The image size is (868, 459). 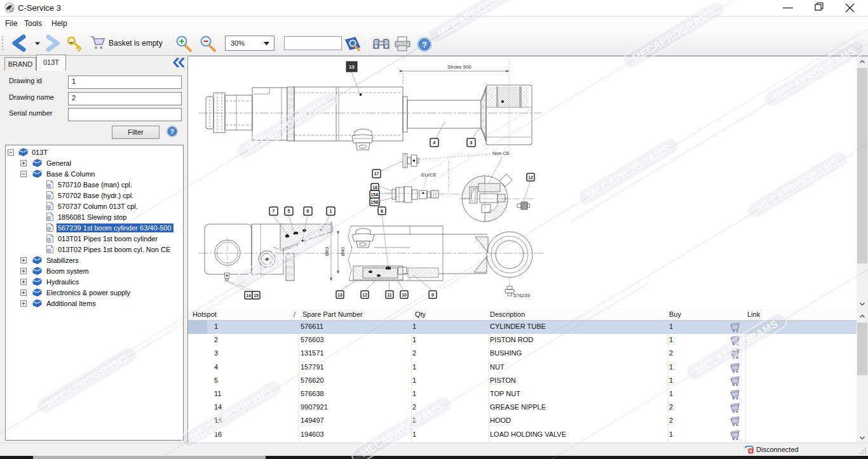 I want to click on svg-text: 17, so click(x=377, y=174).